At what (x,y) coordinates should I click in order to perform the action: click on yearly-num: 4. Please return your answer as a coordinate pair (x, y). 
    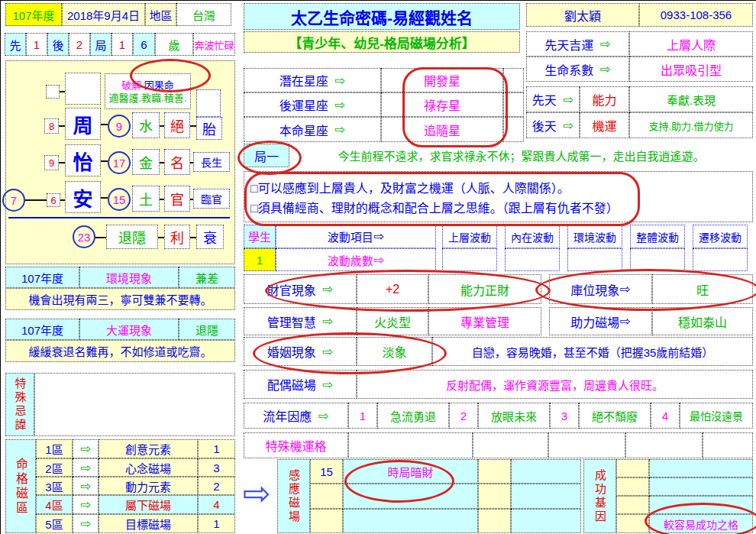
    Looking at the image, I should click on (665, 416).